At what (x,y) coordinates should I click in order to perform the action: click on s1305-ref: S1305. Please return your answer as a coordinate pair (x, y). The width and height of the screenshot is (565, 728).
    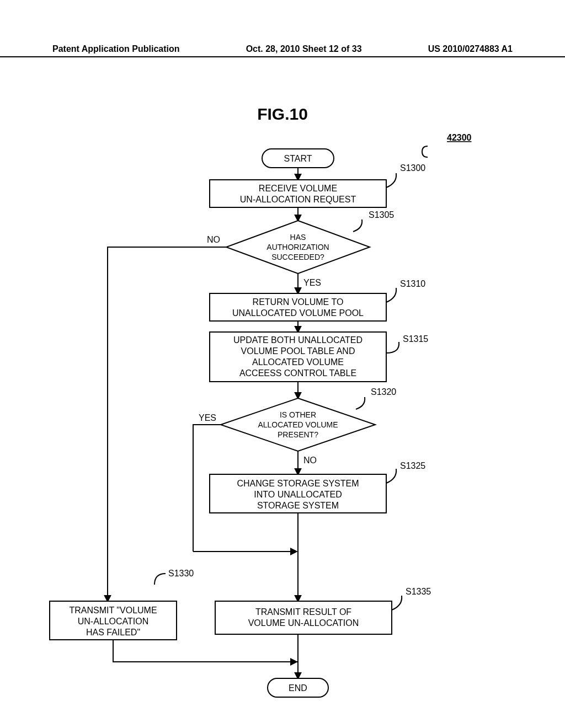
    Looking at the image, I should click on (381, 215).